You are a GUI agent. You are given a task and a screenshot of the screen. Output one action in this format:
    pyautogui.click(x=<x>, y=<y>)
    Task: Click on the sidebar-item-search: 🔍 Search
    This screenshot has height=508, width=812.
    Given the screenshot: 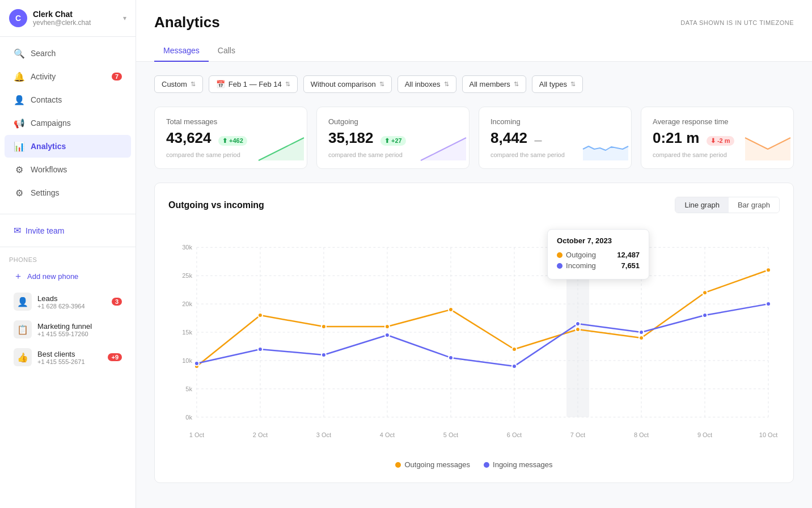 What is the action you would take?
    pyautogui.click(x=68, y=53)
    